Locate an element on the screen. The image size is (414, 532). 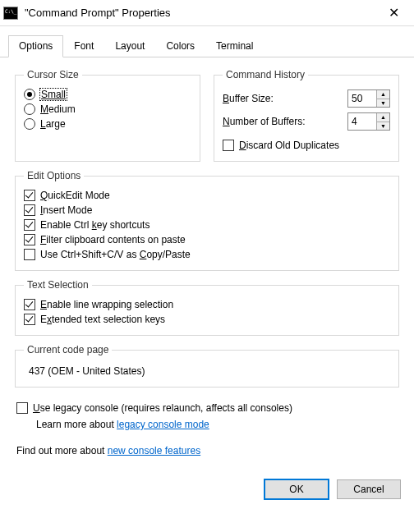
cmd-icon is located at coordinates (11, 13).